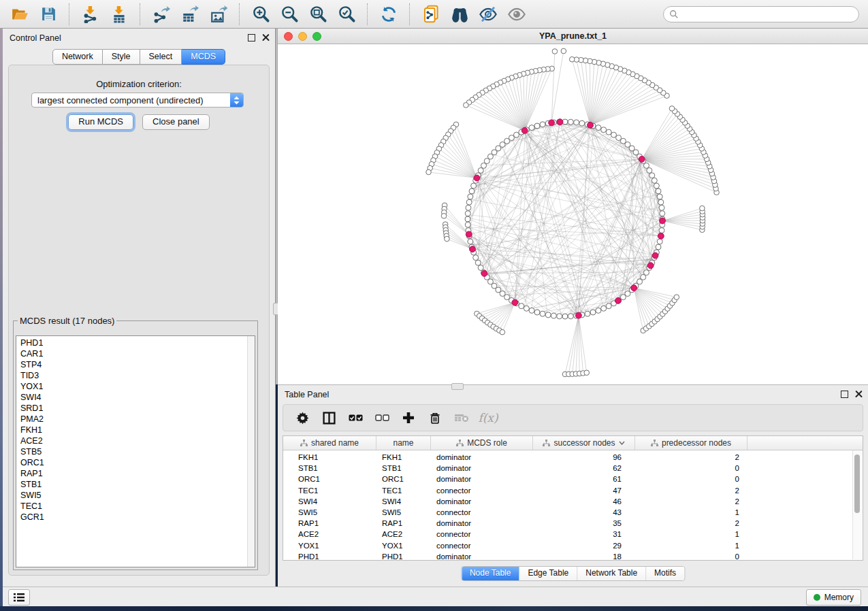 This screenshot has height=611, width=868. I want to click on column-header-shared-name: shared name, so click(329, 443).